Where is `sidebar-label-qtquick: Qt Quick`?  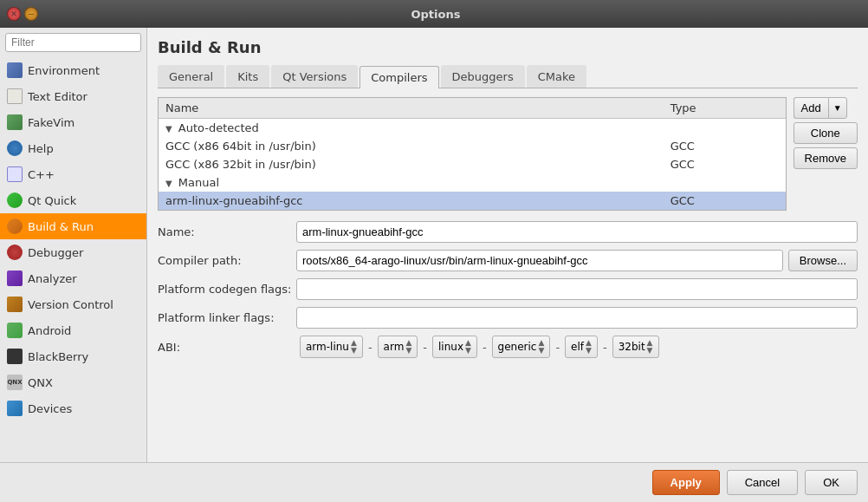 sidebar-label-qtquick: Qt Quick is located at coordinates (52, 201).